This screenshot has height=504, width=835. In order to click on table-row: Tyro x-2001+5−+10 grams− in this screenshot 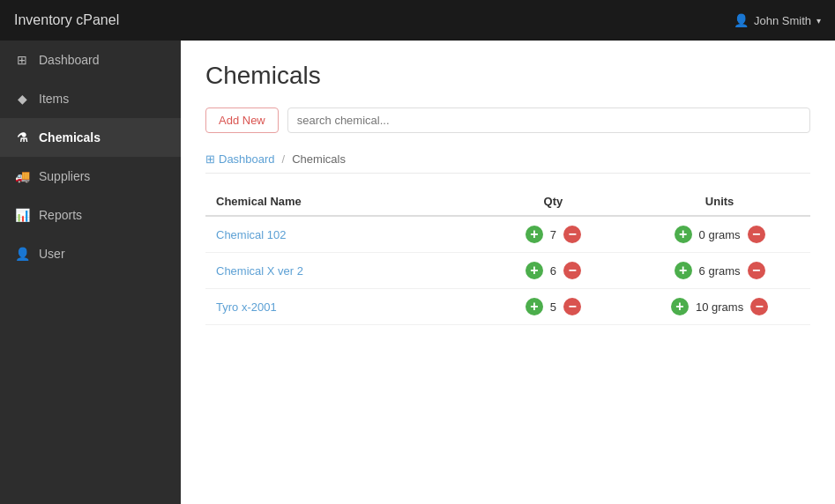, I will do `click(508, 307)`.